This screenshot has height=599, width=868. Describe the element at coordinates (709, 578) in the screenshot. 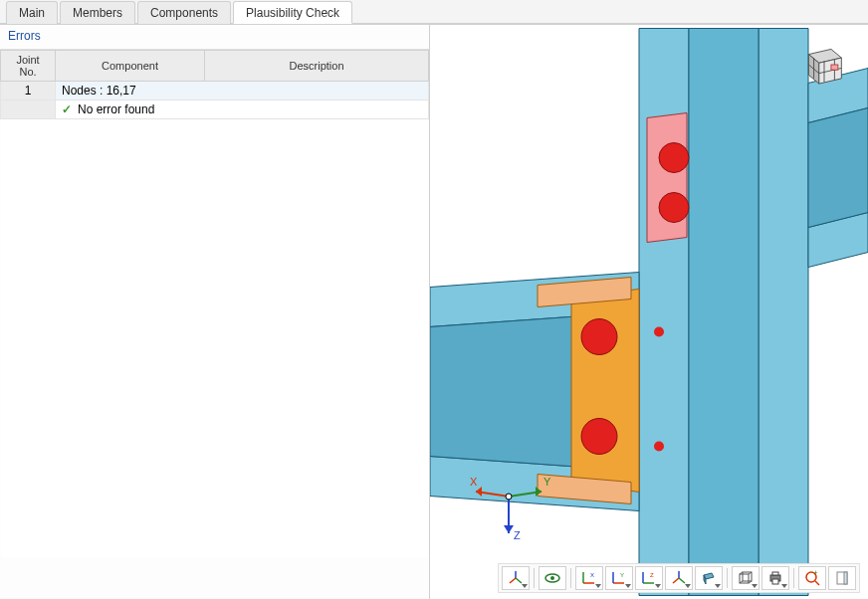

I see `render-mode-button` at that location.